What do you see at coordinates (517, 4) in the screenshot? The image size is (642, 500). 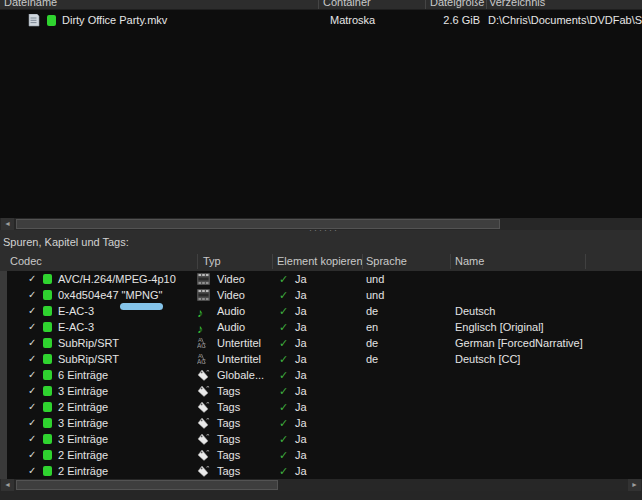 I see `column-header-verzeichnis: Verzeichnis` at bounding box center [517, 4].